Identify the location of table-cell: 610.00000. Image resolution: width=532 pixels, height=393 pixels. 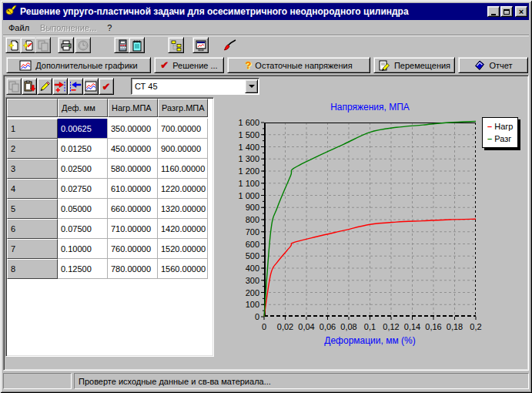
(132, 189).